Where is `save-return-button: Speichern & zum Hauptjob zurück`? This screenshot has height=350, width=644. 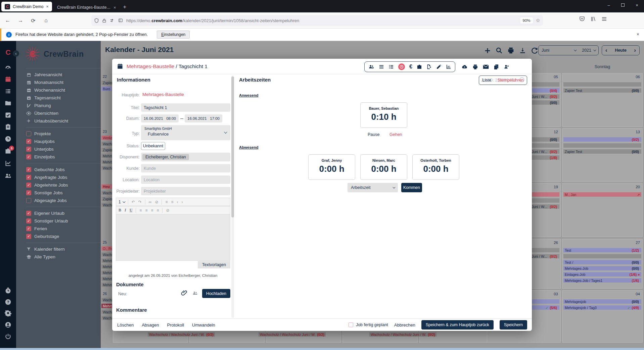
save-return-button: Speichern & zum Hauptjob zurück is located at coordinates (457, 325).